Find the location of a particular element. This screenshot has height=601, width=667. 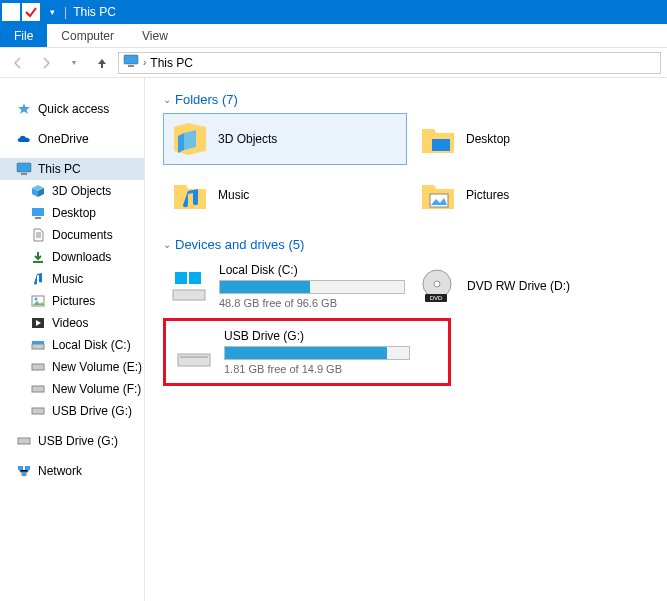

sidebar-label: Quick access is located at coordinates (74, 109).